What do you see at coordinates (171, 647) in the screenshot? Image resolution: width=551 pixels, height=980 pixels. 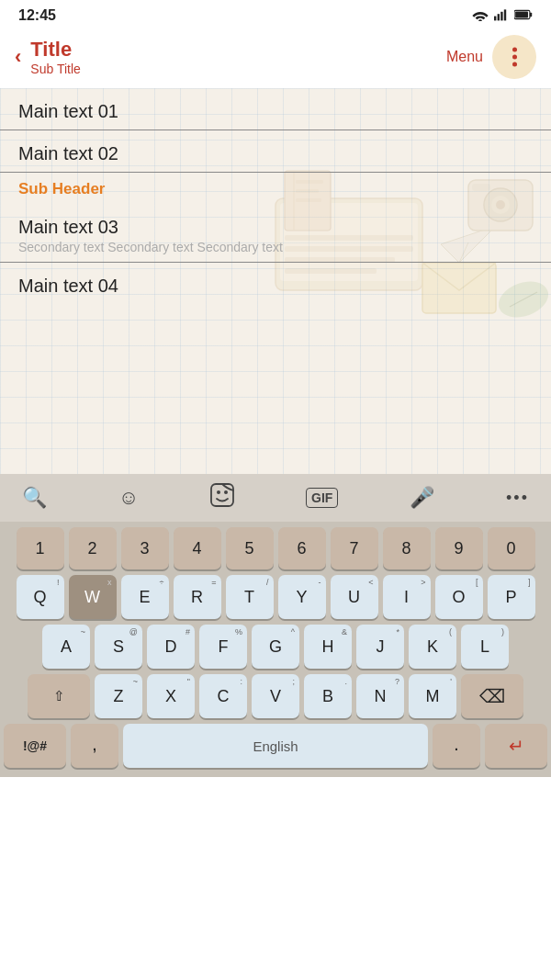 I see `key-d: D#` at bounding box center [171, 647].